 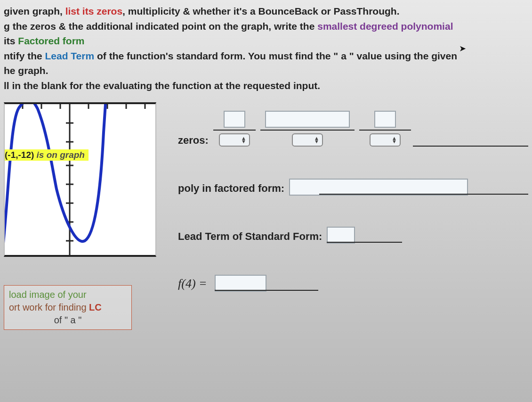 What do you see at coordinates (51, 41) in the screenshot?
I see `instr-factored-form: Factored form` at bounding box center [51, 41].